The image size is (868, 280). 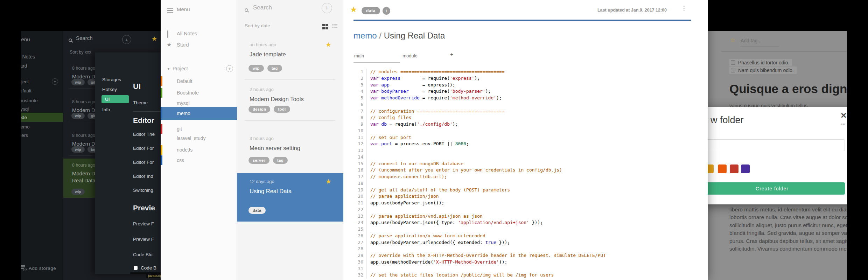 I want to click on settings-nav-Hotkey: Hotkey, so click(x=110, y=90).